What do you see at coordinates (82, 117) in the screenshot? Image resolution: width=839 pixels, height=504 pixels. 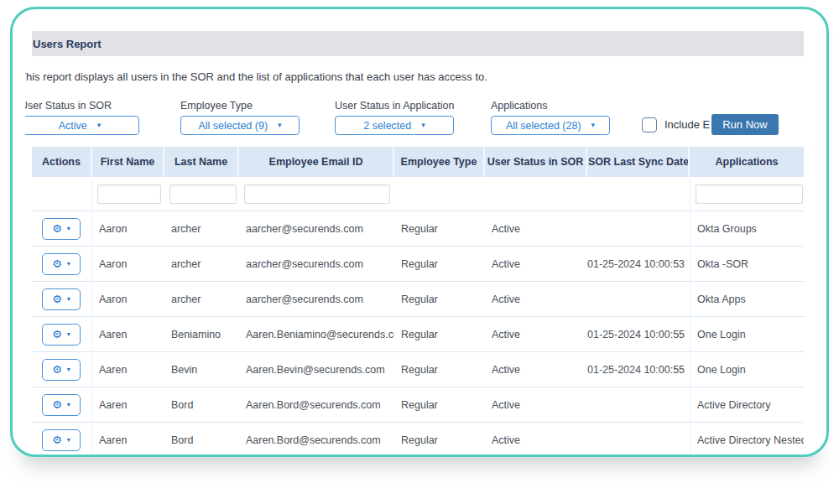 I see `filter-group-user-status-sor: User Status in SOR Active ▾` at bounding box center [82, 117].